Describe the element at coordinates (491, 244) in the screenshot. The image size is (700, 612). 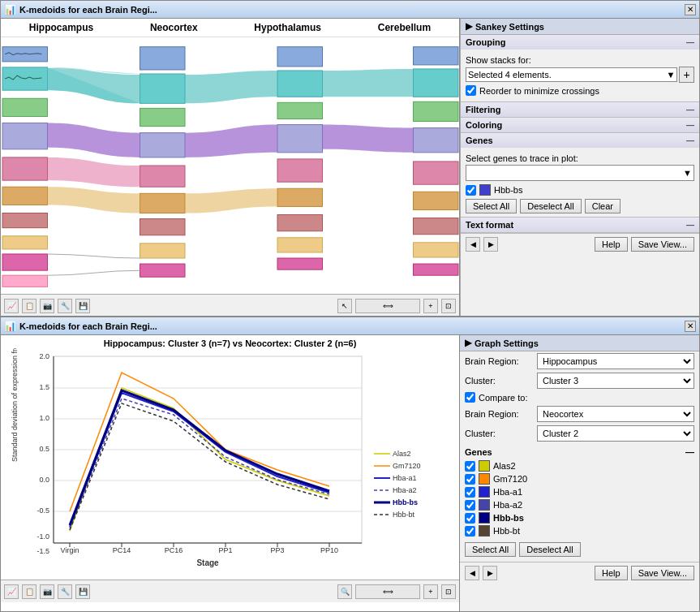
I see `panel-left-btn2: ▶` at that location.